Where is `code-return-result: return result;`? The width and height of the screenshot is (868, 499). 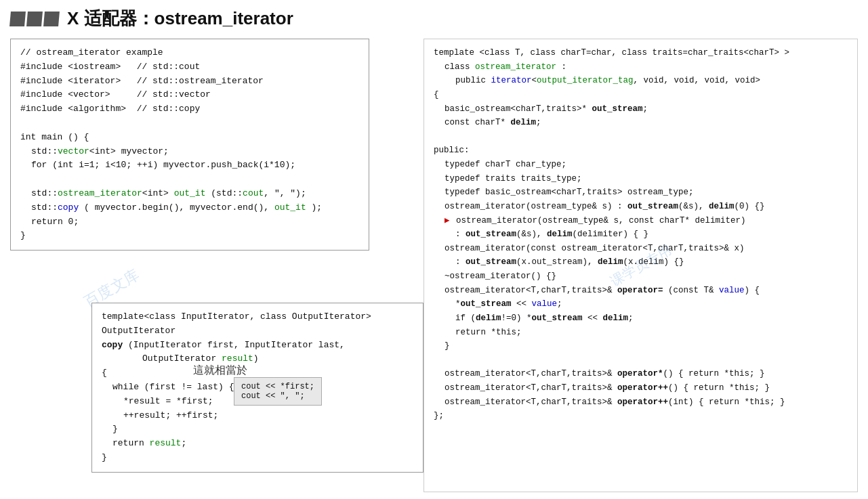
code-return-result: return result; is located at coordinates (257, 444).